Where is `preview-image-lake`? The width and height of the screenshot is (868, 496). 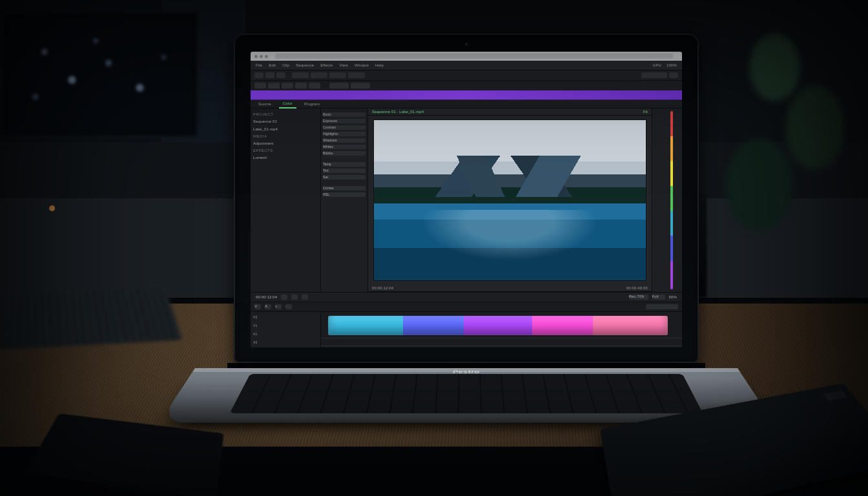 preview-image-lake is located at coordinates (510, 200).